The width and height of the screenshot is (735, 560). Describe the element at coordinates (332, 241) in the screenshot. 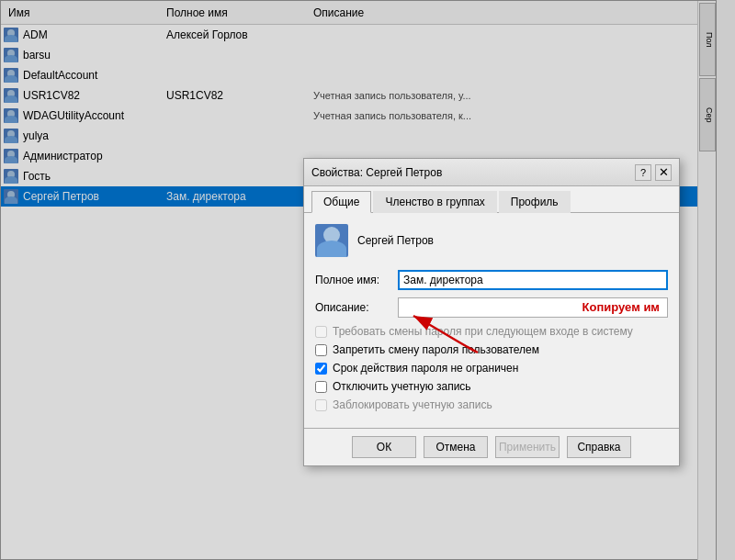

I see `avatar` at that location.